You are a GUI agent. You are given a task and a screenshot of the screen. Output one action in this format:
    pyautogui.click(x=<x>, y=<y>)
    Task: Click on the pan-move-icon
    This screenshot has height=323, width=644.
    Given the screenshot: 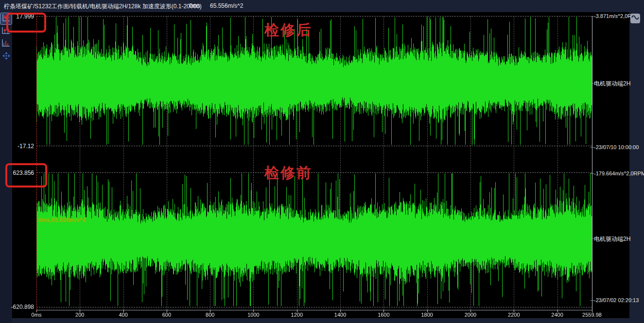 What is the action you would take?
    pyautogui.click(x=6, y=57)
    